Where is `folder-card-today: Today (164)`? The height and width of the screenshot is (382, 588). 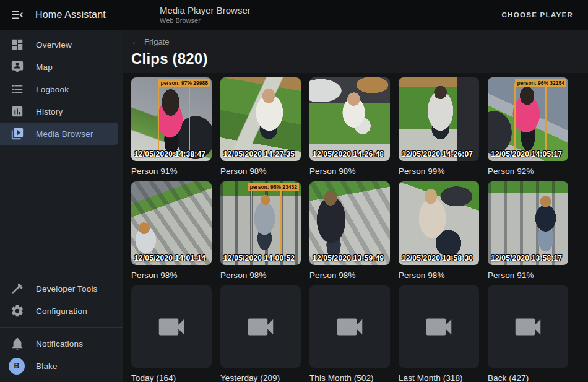 folder-card-today: Today (164) is located at coordinates (171, 334).